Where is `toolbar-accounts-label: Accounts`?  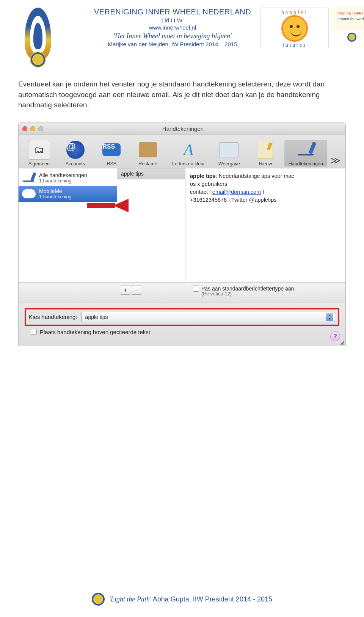
toolbar-accounts-label: Accounts is located at coordinates (75, 164).